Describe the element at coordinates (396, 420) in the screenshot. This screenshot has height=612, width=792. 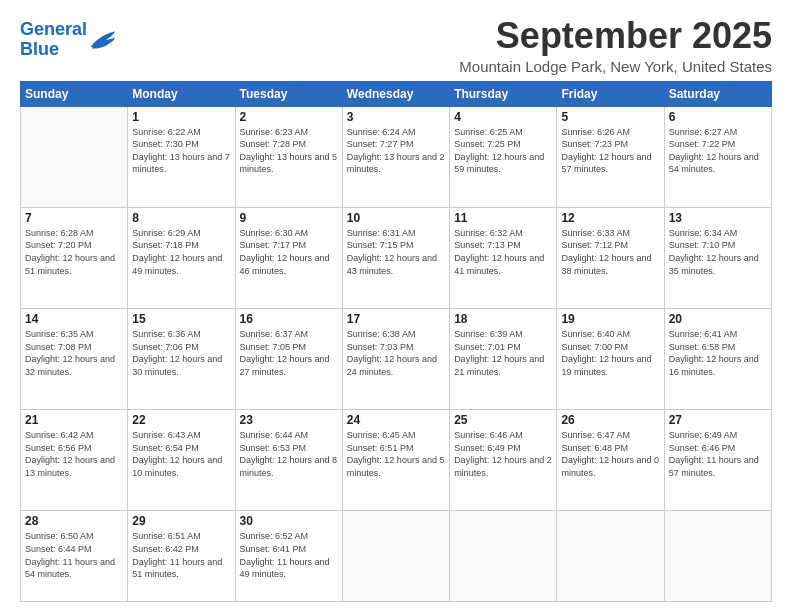
I see `day-number: 24` at that location.